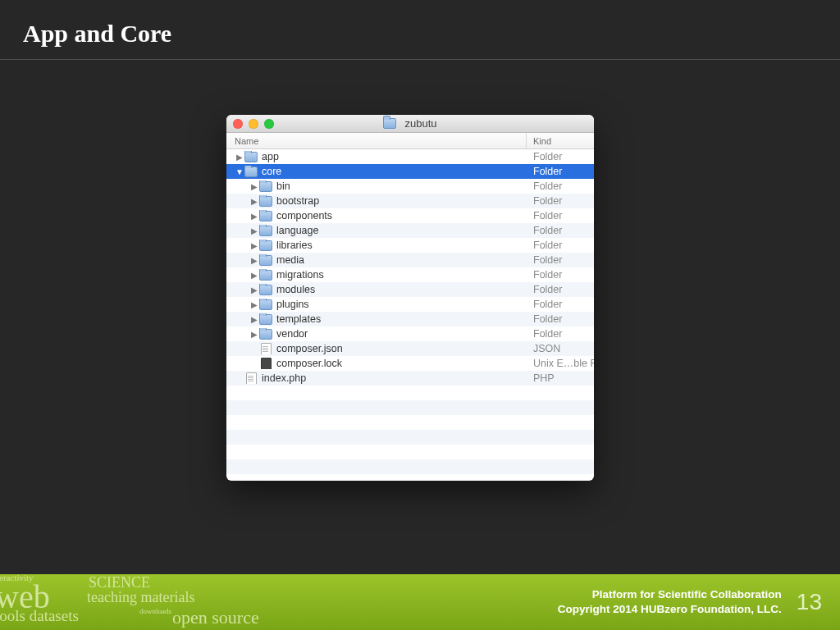  Describe the element at coordinates (290, 260) in the screenshot. I see `file-name: media` at that location.